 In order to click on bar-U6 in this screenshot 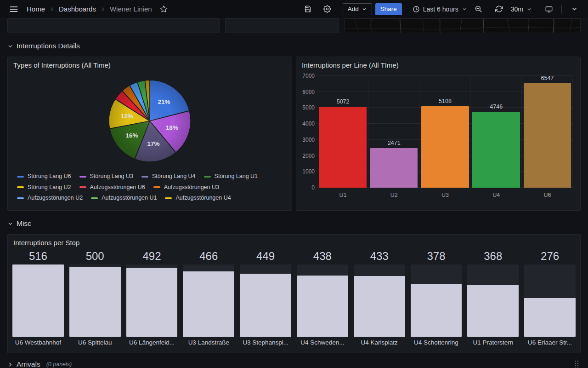, I will do `click(548, 135)`.